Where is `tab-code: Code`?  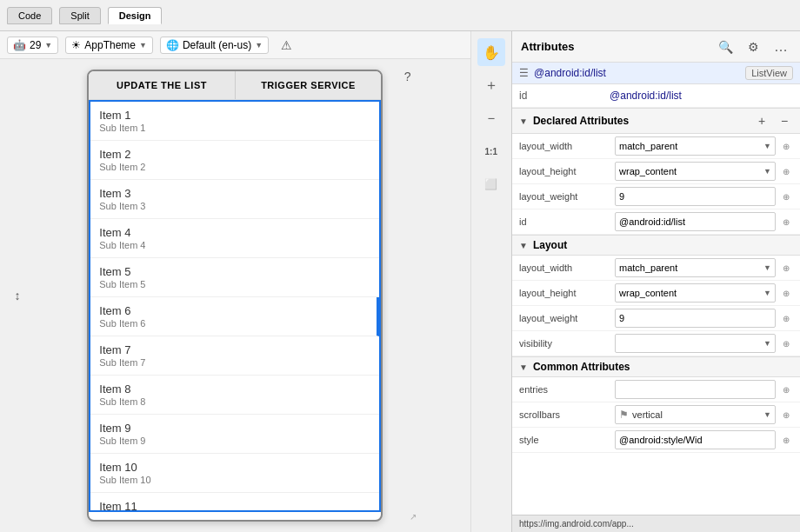 tab-code: Code is located at coordinates (30, 16).